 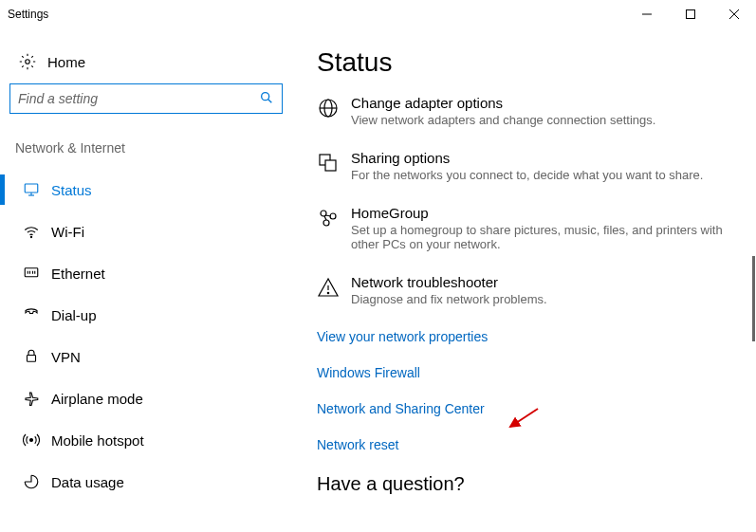 What do you see at coordinates (147, 190) in the screenshot?
I see `sidebar-item-status: Status` at bounding box center [147, 190].